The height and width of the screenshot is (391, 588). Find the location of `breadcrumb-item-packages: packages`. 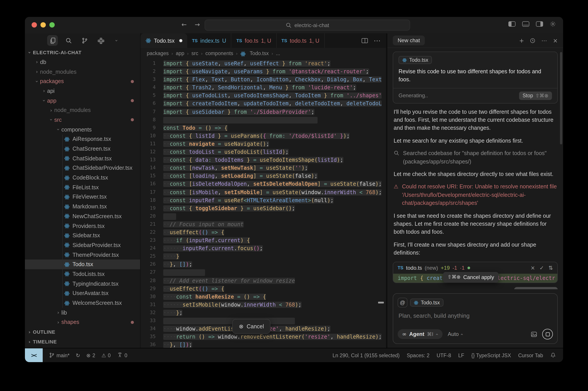

breadcrumb-item-packages: packages is located at coordinates (158, 53).